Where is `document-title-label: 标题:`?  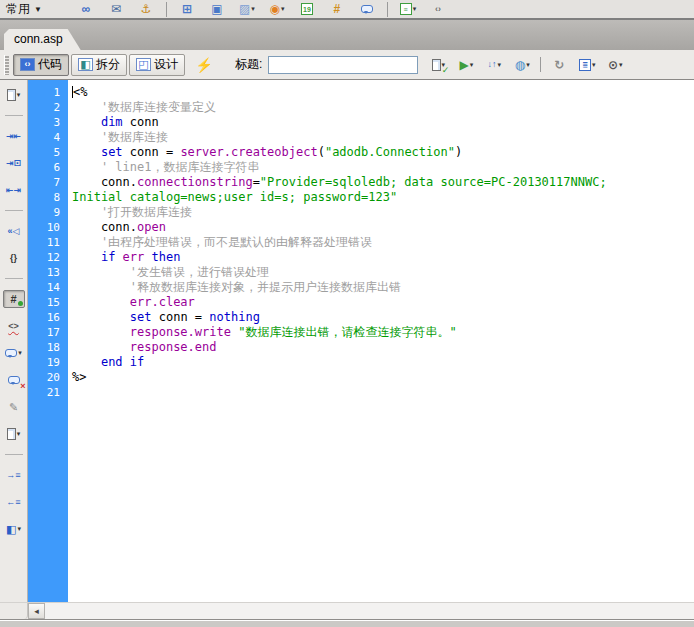 document-title-label: 标题: is located at coordinates (248, 64).